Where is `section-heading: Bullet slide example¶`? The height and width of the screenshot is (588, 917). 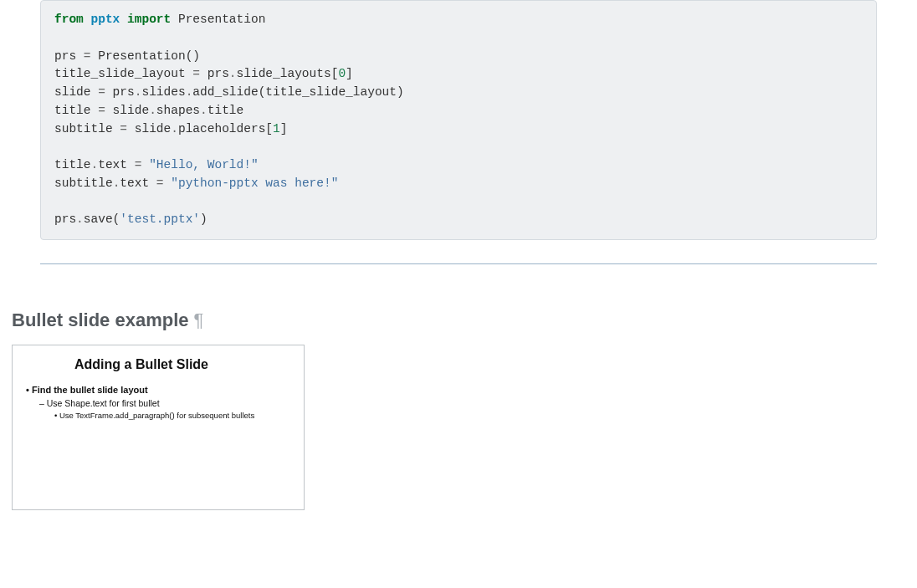 section-heading: Bullet slide example¶ is located at coordinates (464, 320).